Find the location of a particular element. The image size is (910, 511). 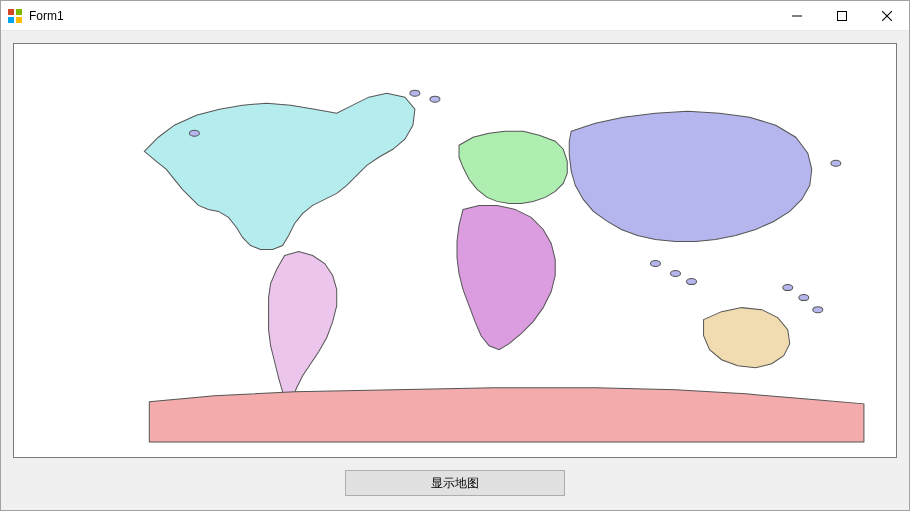

maximize-button is located at coordinates (842, 16).